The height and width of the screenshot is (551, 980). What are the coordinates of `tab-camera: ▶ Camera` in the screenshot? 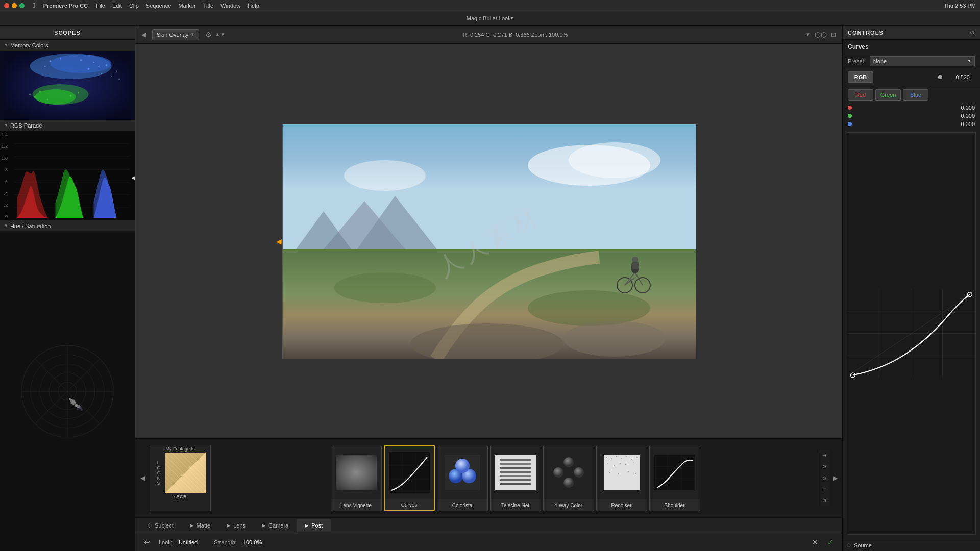 It's located at (275, 525).